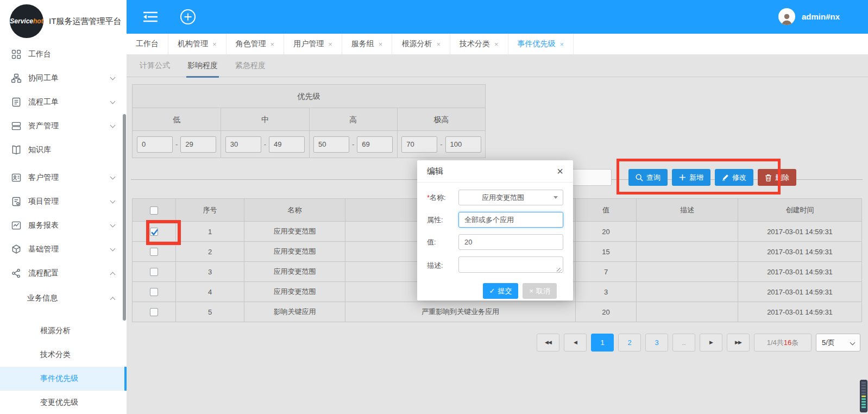  Describe the element at coordinates (63, 355) in the screenshot. I see `sidebar-item-tech-category: 技术分类` at that location.